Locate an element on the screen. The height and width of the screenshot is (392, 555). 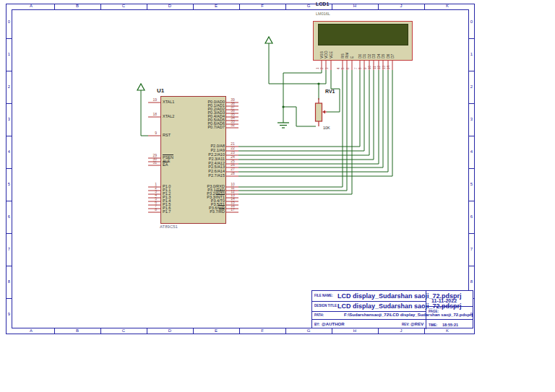
border-row-label-left: 4 is located at coordinates (9, 152).